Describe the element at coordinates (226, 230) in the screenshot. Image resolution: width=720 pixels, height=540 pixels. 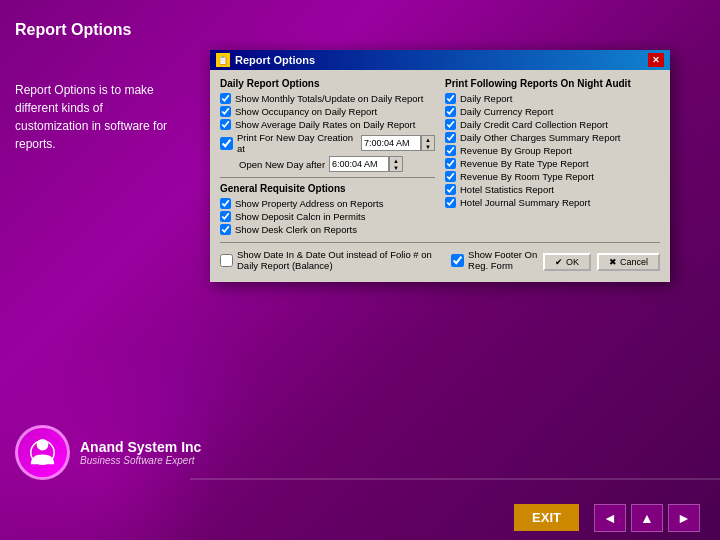
I see `cb-desk-clerk-input` at that location.